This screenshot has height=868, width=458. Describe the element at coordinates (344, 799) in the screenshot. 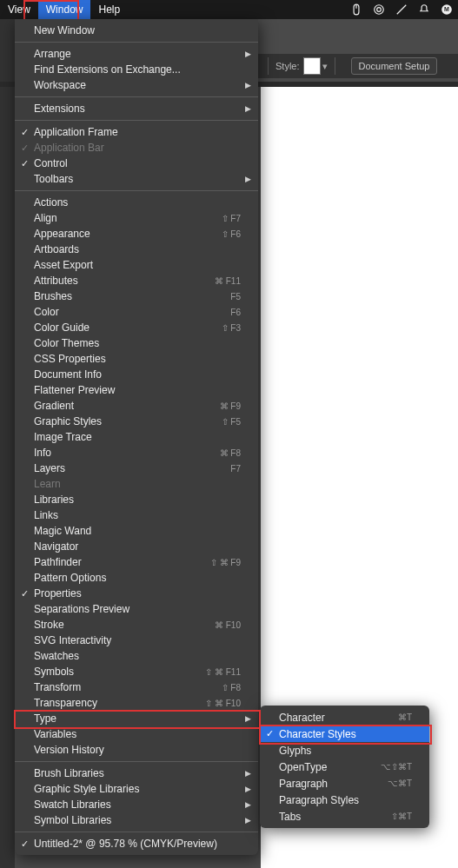

I see `submenu-item-paragraph-styles: Paragraph Styles` at that location.